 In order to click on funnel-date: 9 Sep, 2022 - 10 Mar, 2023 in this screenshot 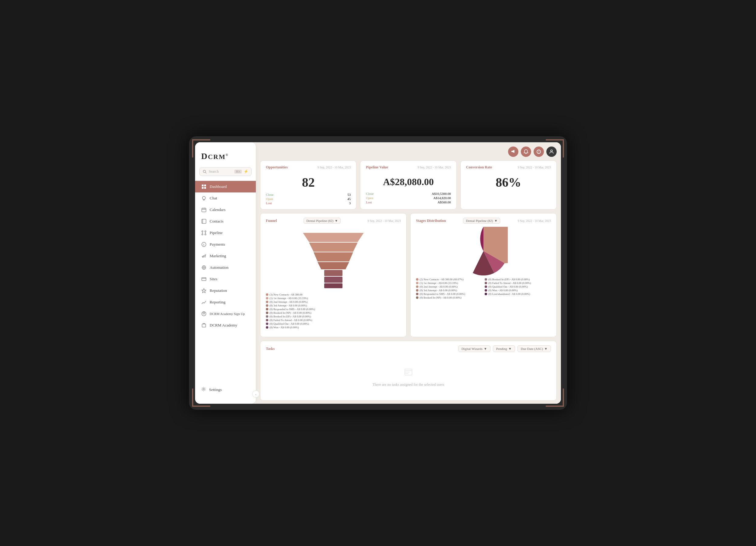, I will do `click(384, 221)`.